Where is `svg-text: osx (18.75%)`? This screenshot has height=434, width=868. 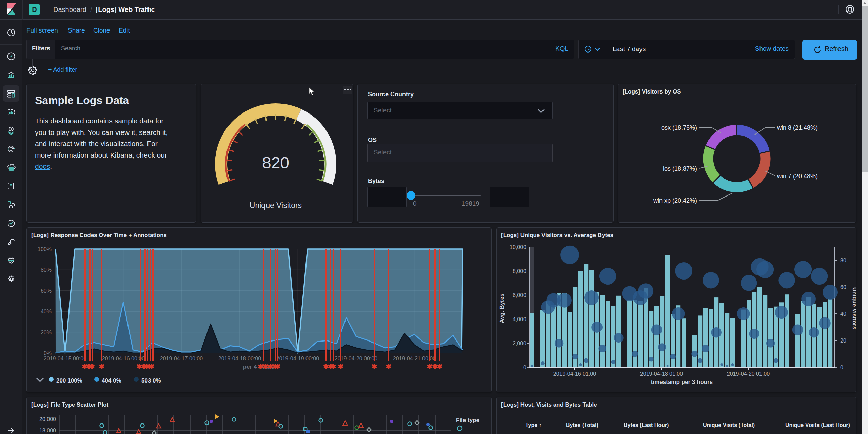 svg-text: osx (18.75%) is located at coordinates (679, 128).